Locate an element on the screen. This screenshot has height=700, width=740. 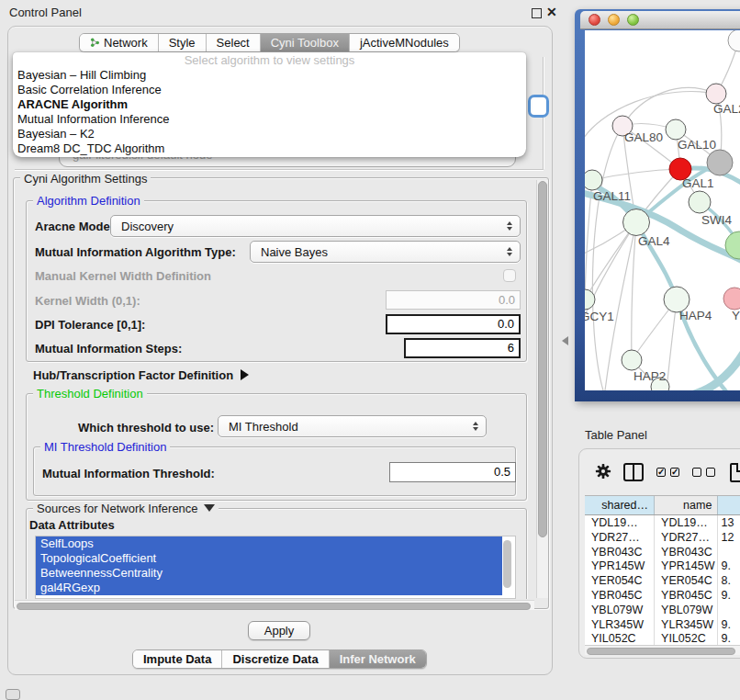
dpi-tolerance-field: 0.0 is located at coordinates (454, 324).